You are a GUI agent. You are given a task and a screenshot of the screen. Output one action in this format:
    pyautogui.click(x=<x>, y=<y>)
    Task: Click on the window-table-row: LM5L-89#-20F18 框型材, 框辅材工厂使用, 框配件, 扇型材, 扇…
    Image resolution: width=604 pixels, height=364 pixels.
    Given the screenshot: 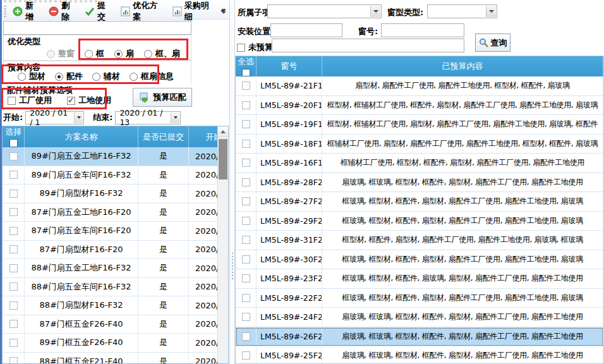 What is the action you would take?
    pyautogui.click(x=420, y=106)
    